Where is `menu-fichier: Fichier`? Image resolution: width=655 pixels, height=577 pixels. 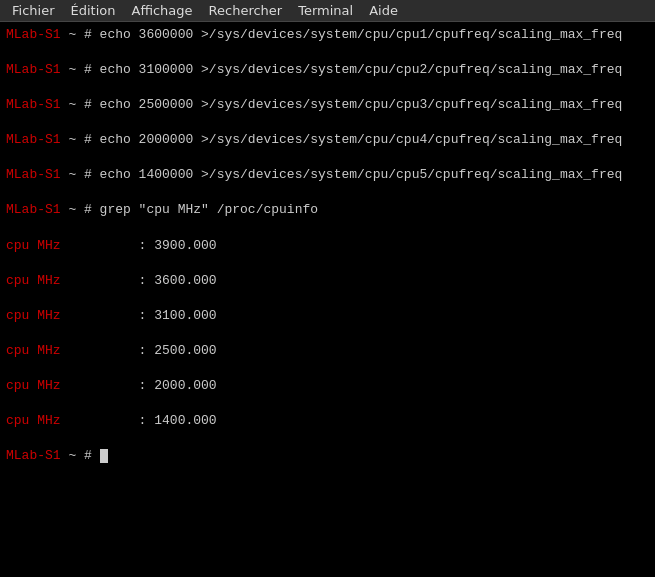 menu-fichier: Fichier is located at coordinates (34, 10).